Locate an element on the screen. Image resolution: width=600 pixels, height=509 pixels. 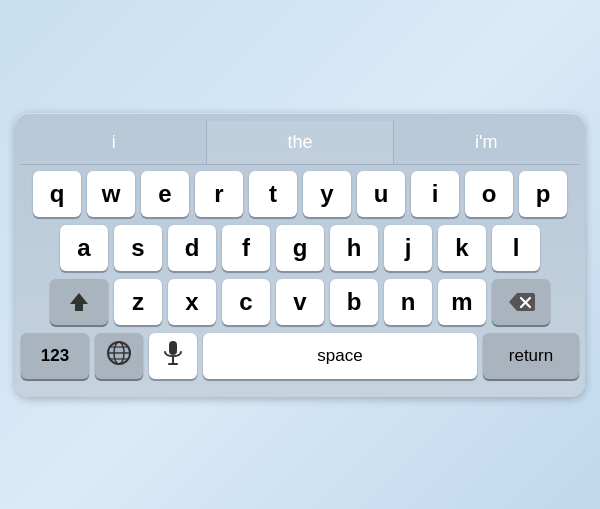
key-m: m is located at coordinates (462, 302).